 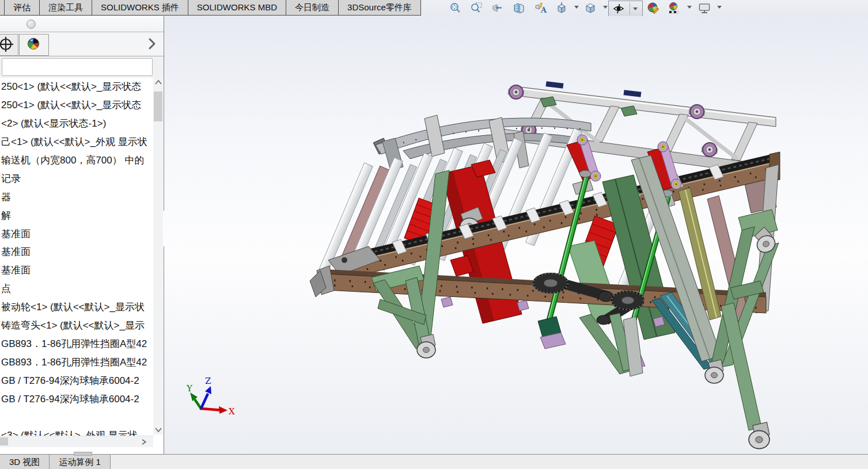 What do you see at coordinates (77, 178) in the screenshot?
I see `tree-item: 记录` at bounding box center [77, 178].